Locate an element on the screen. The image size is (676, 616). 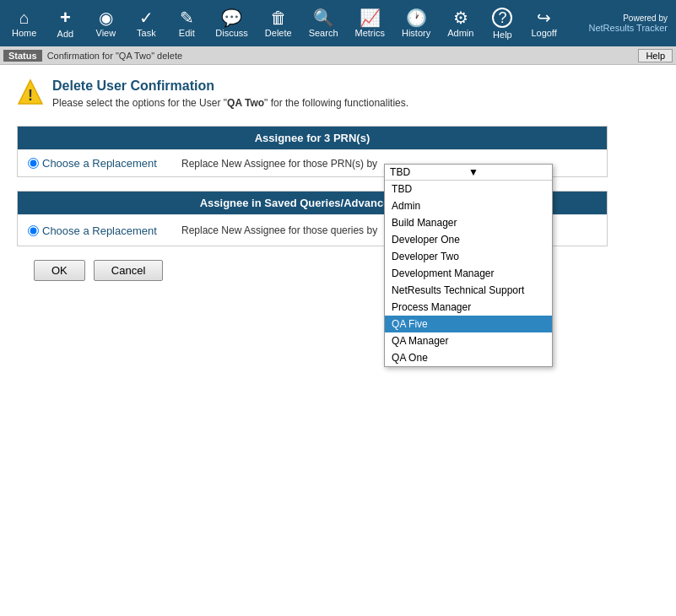
view-icon: ◉ is located at coordinates (106, 18).